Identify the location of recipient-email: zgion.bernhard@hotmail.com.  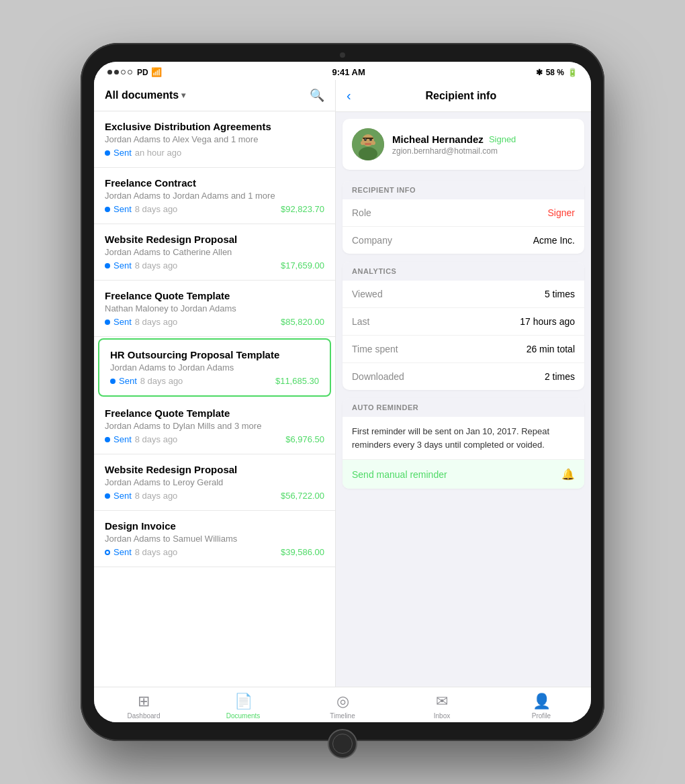
(484, 151).